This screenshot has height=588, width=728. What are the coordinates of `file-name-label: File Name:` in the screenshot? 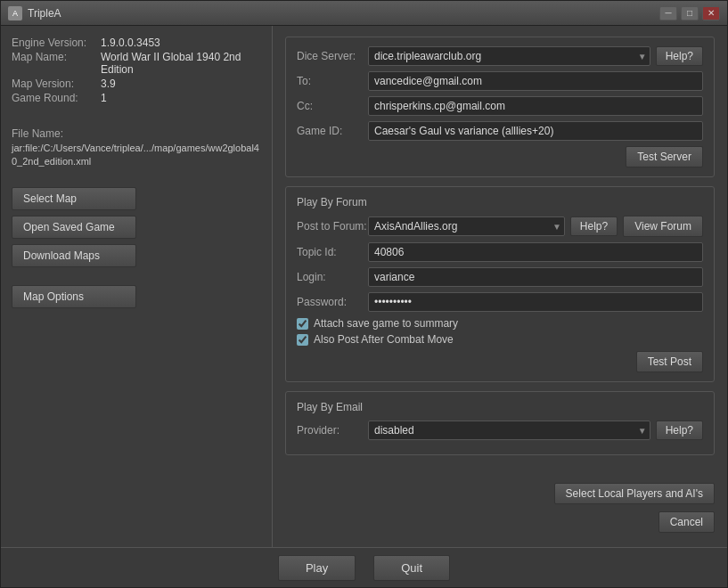 It's located at (136, 134).